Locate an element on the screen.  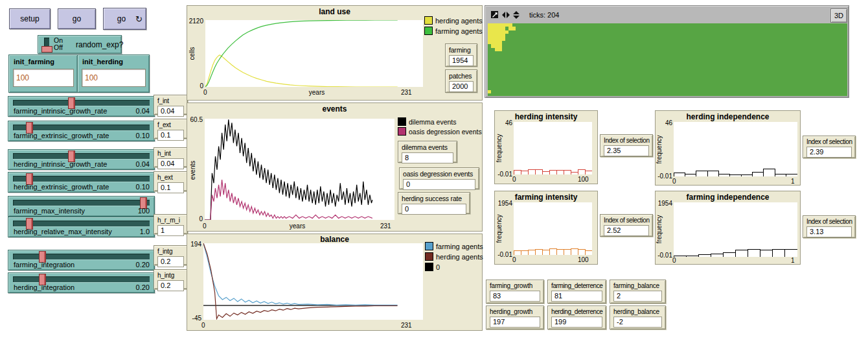
monitor-herding-growth: herding_growth 197 is located at coordinates (515, 318).